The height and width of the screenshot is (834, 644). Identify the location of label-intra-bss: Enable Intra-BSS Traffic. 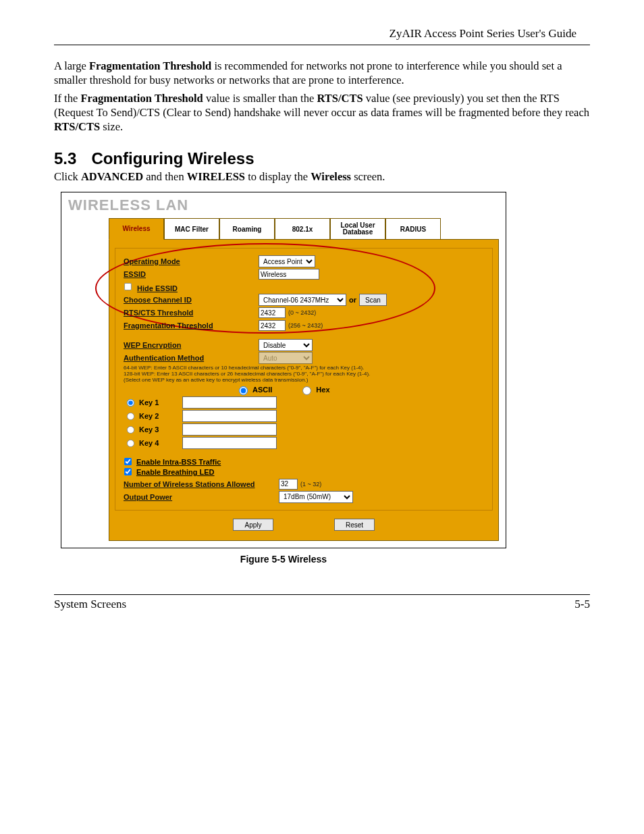
(178, 462).